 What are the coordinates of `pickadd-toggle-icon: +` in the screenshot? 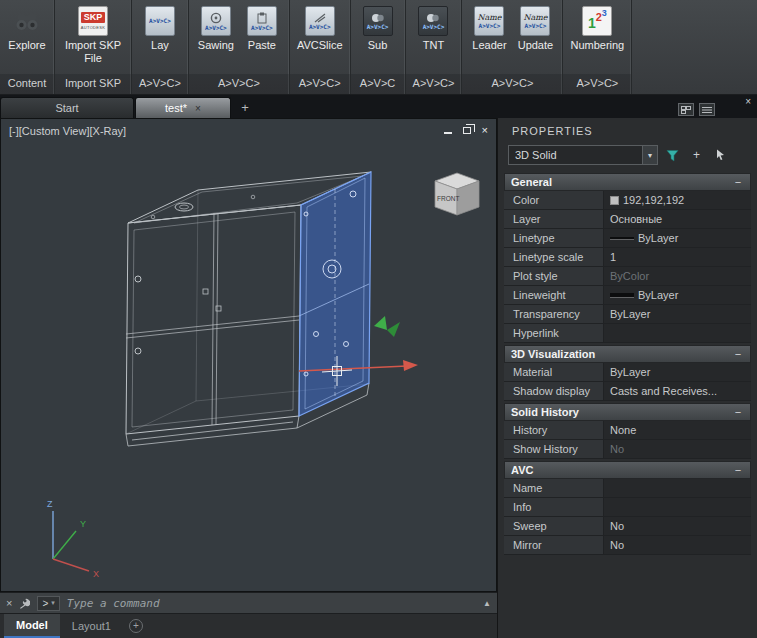 It's located at (696, 156).